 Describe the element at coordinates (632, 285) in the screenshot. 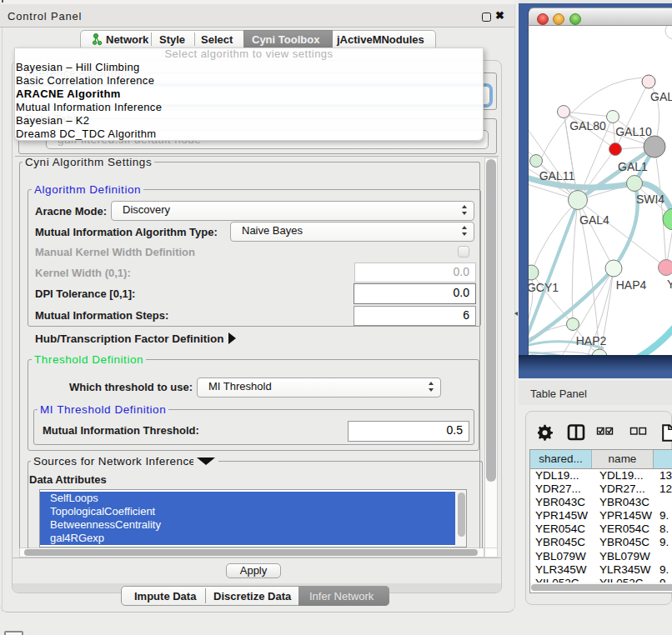

I see `svg-text: HAP4` at that location.